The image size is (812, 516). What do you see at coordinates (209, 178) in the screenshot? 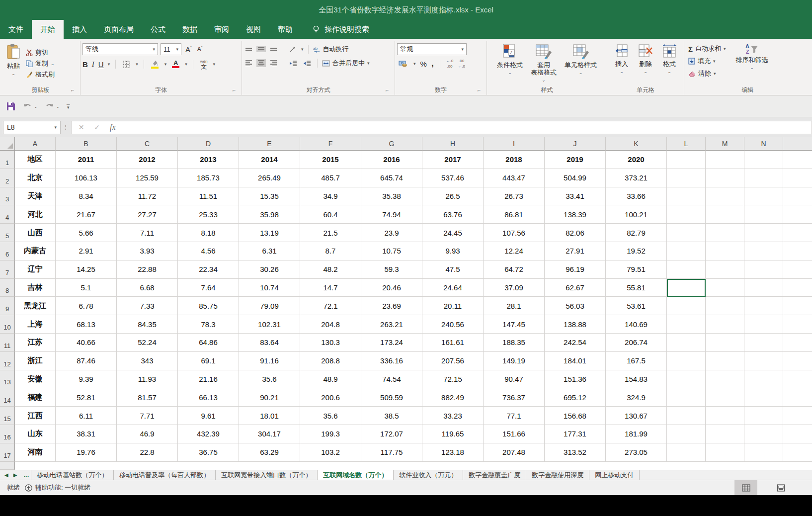
I see `cell-D2: 185.73` at bounding box center [209, 178].